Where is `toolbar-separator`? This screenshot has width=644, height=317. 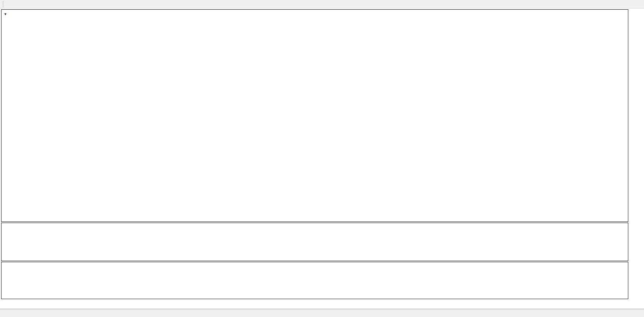 toolbar-separator is located at coordinates (3, 4).